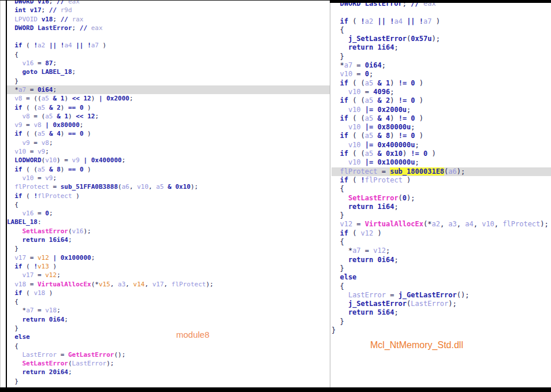  I want to click on code-line: int v17; // r9d, so click(169, 10).